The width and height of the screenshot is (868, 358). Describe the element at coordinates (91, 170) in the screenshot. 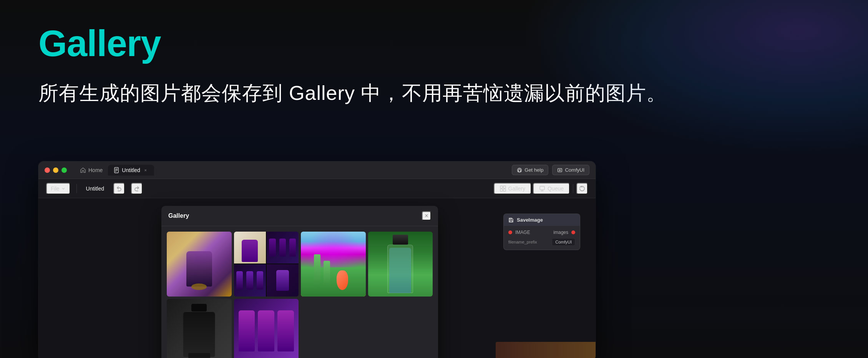

I see `tab-home: Home` at that location.